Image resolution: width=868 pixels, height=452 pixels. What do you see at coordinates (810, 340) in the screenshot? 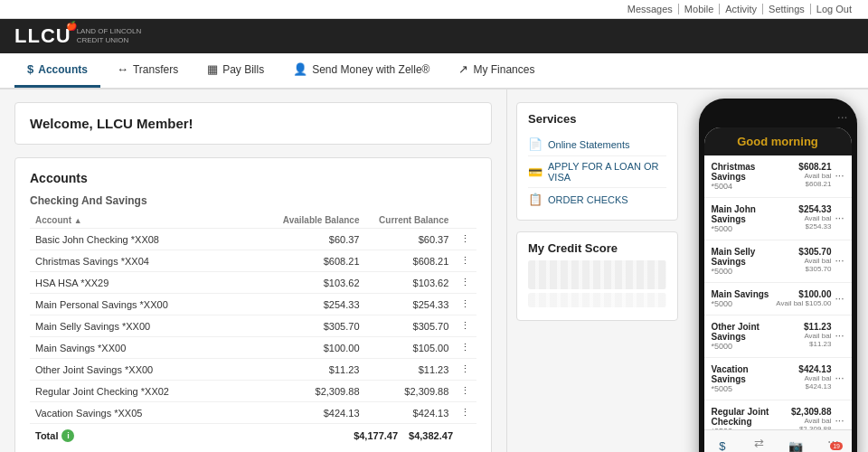
I see `phone-amount-avail: Avail bal $11.23` at bounding box center [810, 340].